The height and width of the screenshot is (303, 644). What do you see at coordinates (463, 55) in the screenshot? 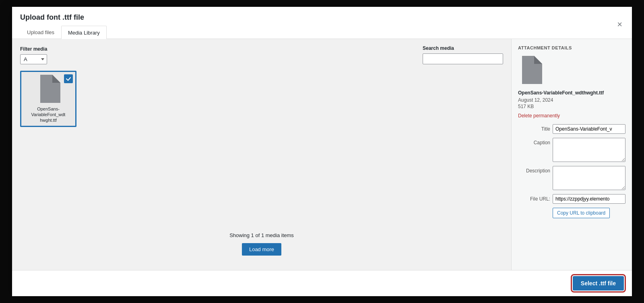
I see `search-section: Search media` at bounding box center [463, 55].